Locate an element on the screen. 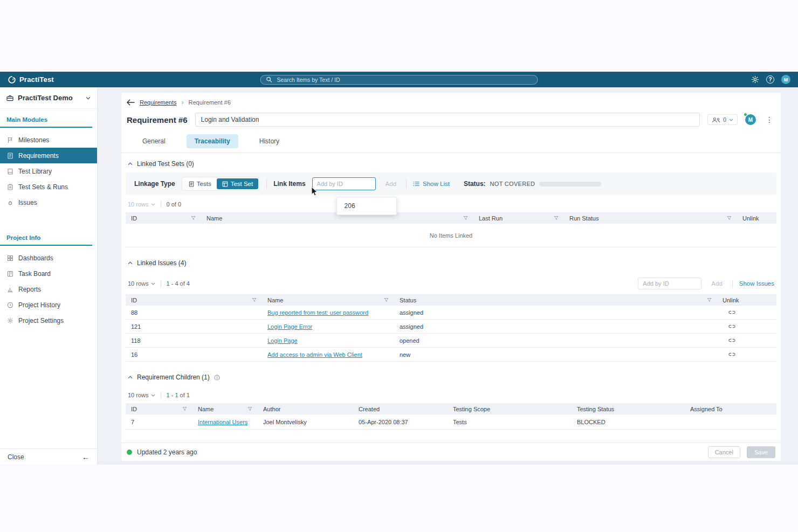 This screenshot has height=532, width=798. issue-status: assigned is located at coordinates (555, 327).